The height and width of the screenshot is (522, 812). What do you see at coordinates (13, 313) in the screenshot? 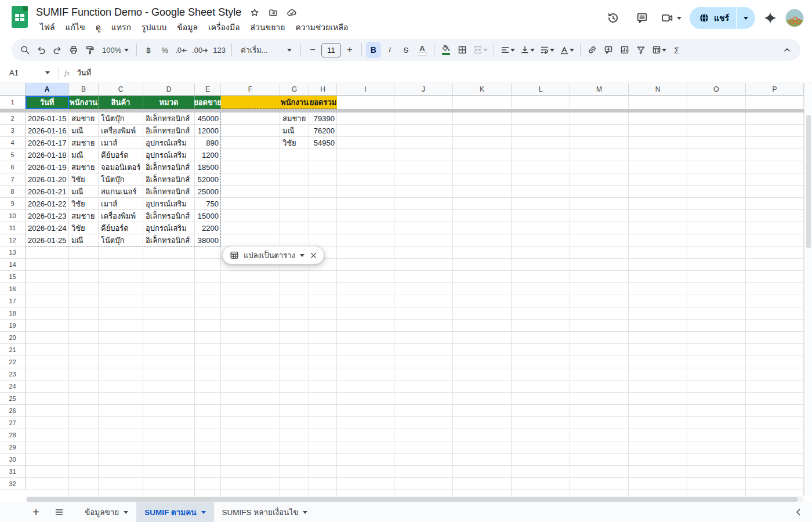
I see `row-header-18: 18` at bounding box center [13, 313].